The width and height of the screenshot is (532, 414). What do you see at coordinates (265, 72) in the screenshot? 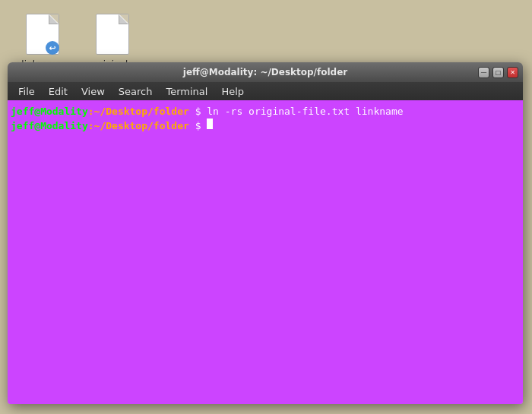
I see `title-bar: jeff@Modality: ~/Desktop/folder — □ ✕` at bounding box center [265, 72].